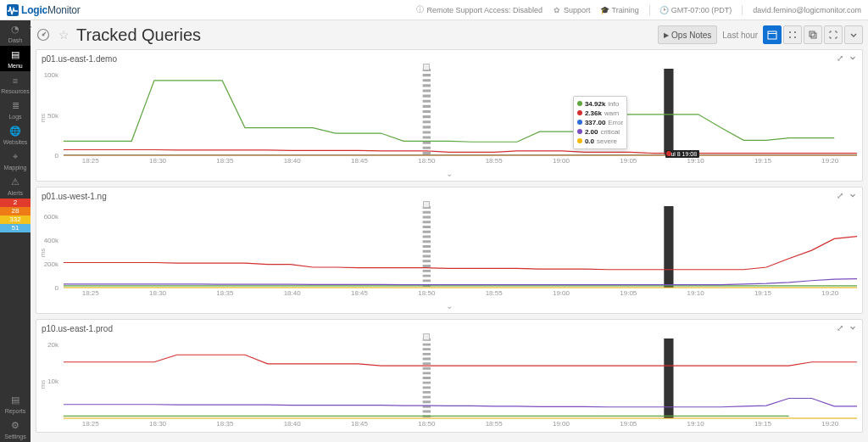  What do you see at coordinates (15, 220) in the screenshot?
I see `alert-count: 332` at bounding box center [15, 220].